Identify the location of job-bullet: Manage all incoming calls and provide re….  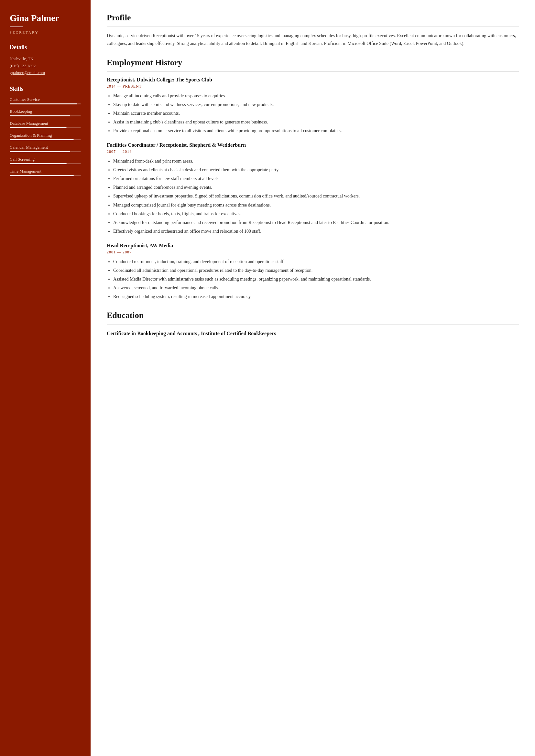
(316, 96).